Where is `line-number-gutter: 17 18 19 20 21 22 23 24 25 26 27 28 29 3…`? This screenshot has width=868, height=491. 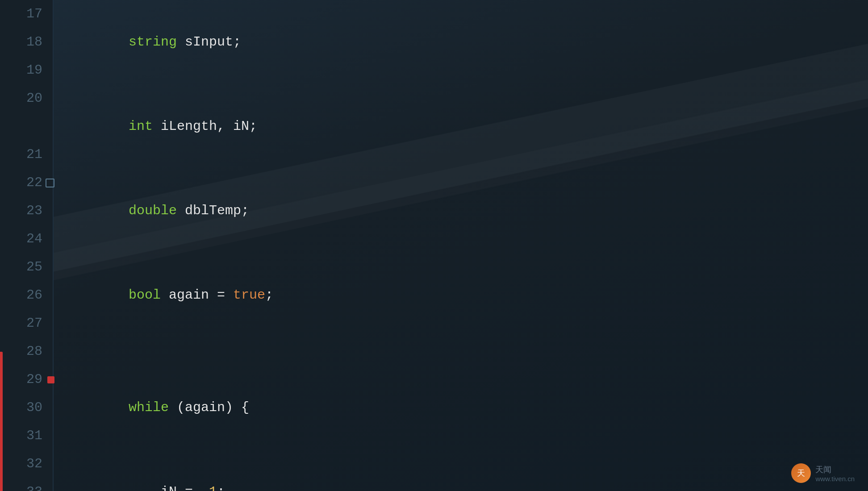
line-number-gutter: 17 18 19 20 21 22 23 24 25 26 27 28 29 3… is located at coordinates (27, 246).